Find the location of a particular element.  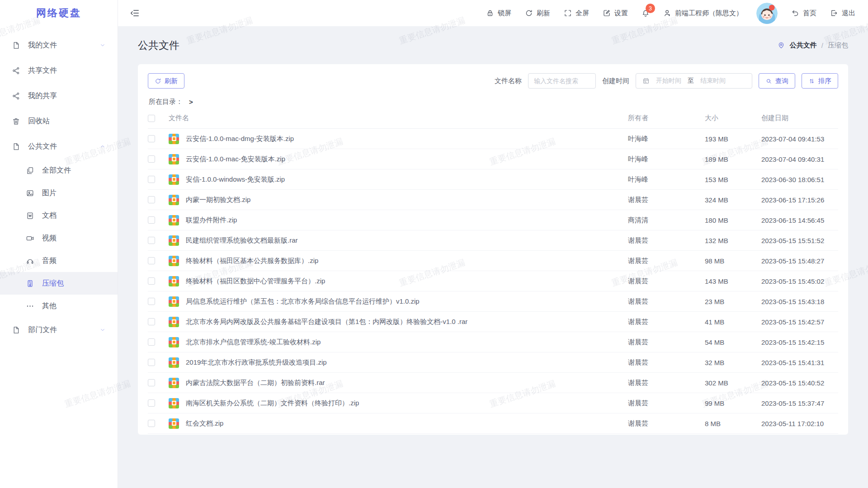

file-name: 云安信-1.0.0-mac-dmg-安装版本.zip is located at coordinates (240, 139).